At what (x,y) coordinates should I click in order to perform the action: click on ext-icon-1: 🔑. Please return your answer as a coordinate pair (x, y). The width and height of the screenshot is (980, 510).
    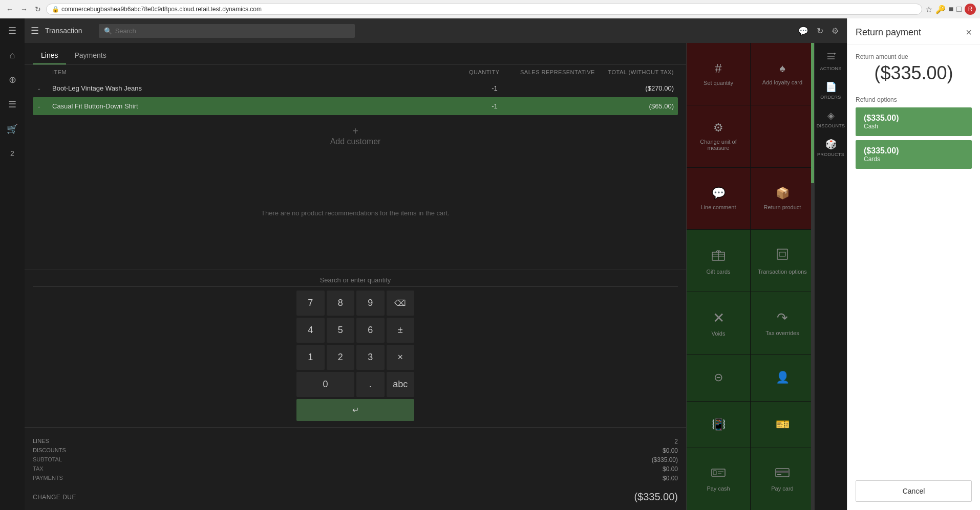
    Looking at the image, I should click on (941, 9).